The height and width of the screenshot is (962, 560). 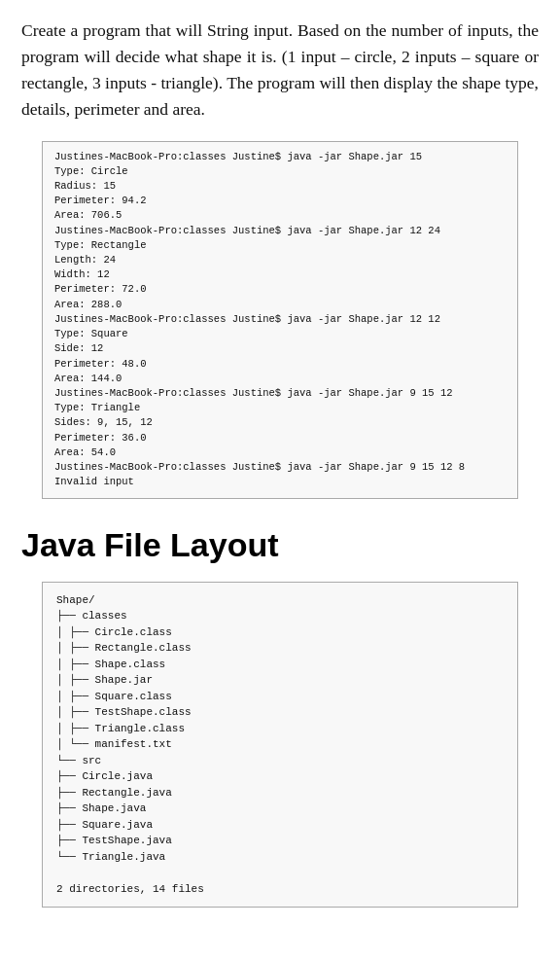 What do you see at coordinates (280, 745) in the screenshot?
I see `file-layout-line: │ └── manifest.txt` at bounding box center [280, 745].